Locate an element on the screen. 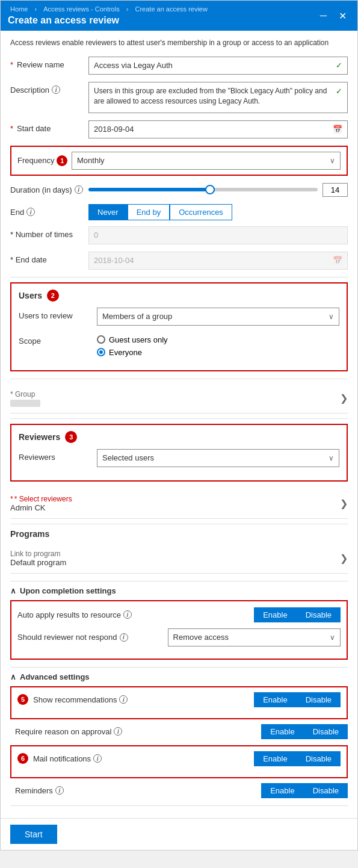 Image resolution: width=358 pixels, height=868 pixels. users-to-review-label: Users to review is located at coordinates (58, 314).